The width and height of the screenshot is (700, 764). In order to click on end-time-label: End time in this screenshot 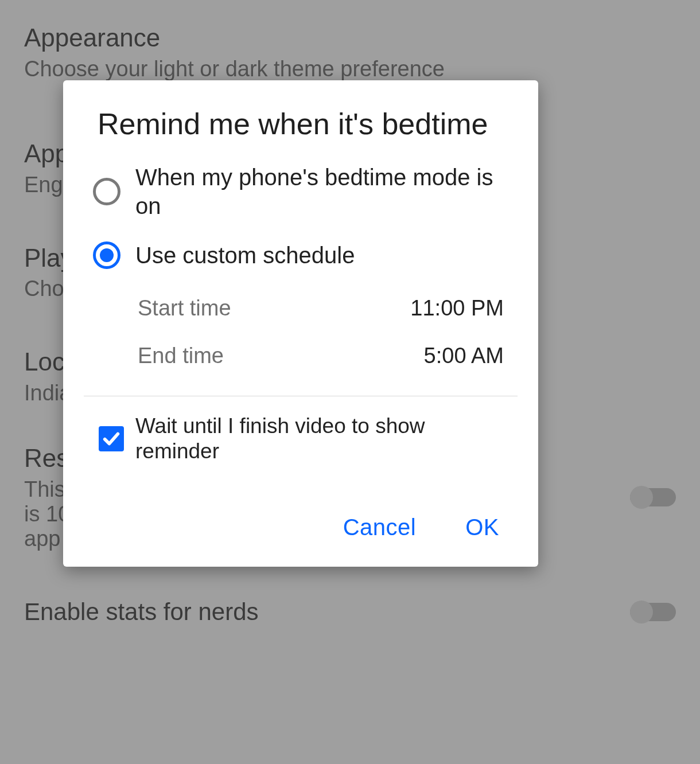, I will do `click(181, 356)`.